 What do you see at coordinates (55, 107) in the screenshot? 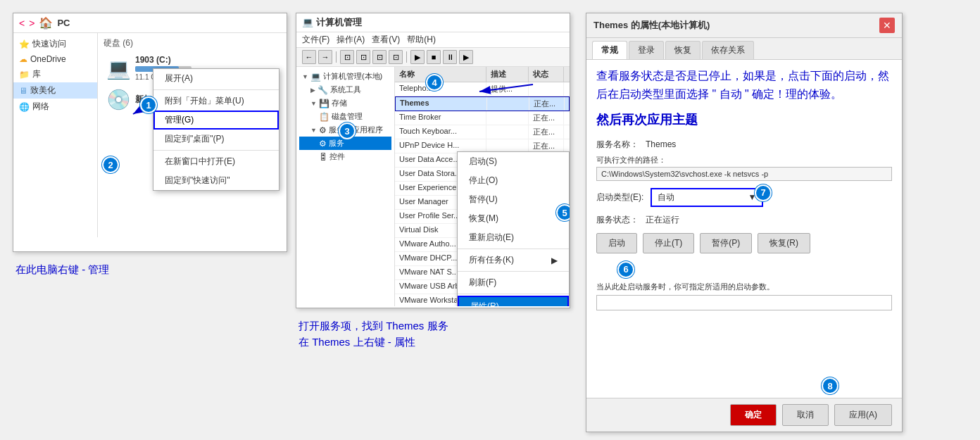
I see `sidebar-item-network: 🌐 网络` at bounding box center [55, 107].